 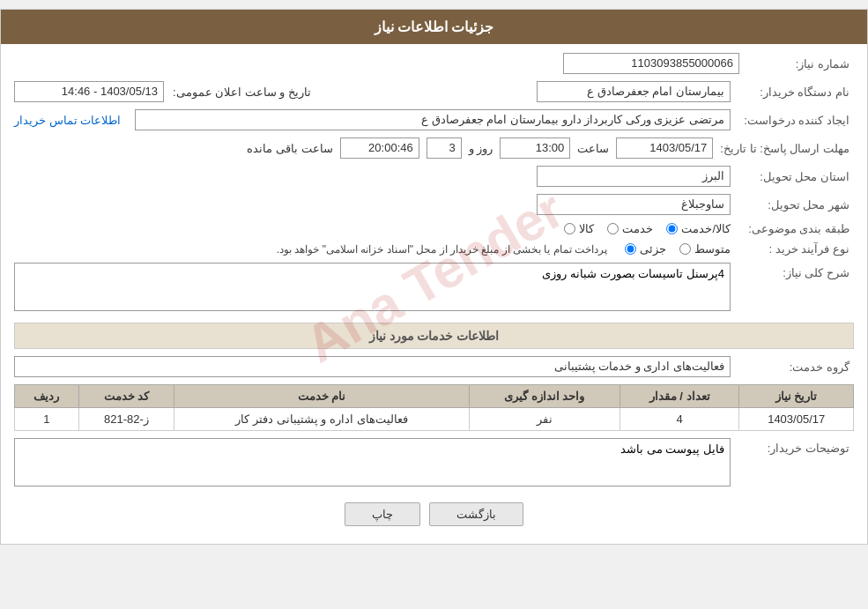 What do you see at coordinates (678, 249) in the screenshot?
I see `process-radio-group: متوسط جزئی` at bounding box center [678, 249].